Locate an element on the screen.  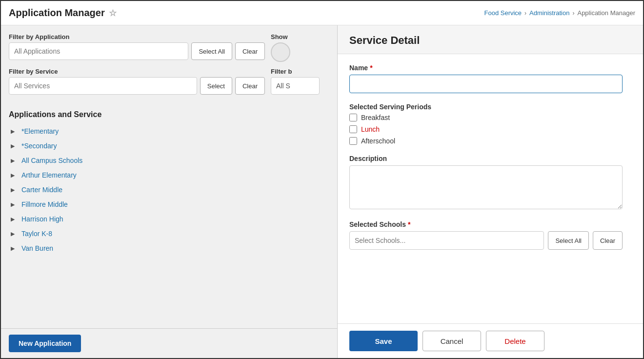
new-application-button: New Application is located at coordinates (45, 343).